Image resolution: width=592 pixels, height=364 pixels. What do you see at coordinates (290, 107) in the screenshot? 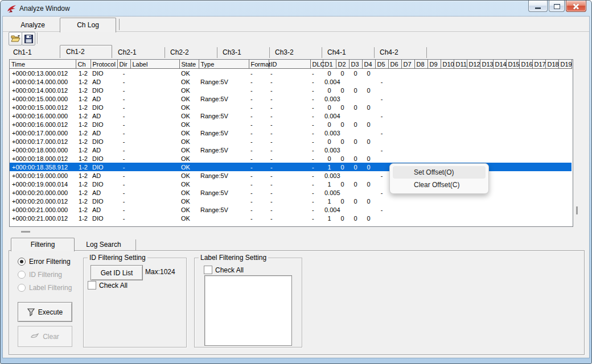
I see `table-row: +000:00:15.000.0121-2DIO-OK---0000` at bounding box center [290, 107].